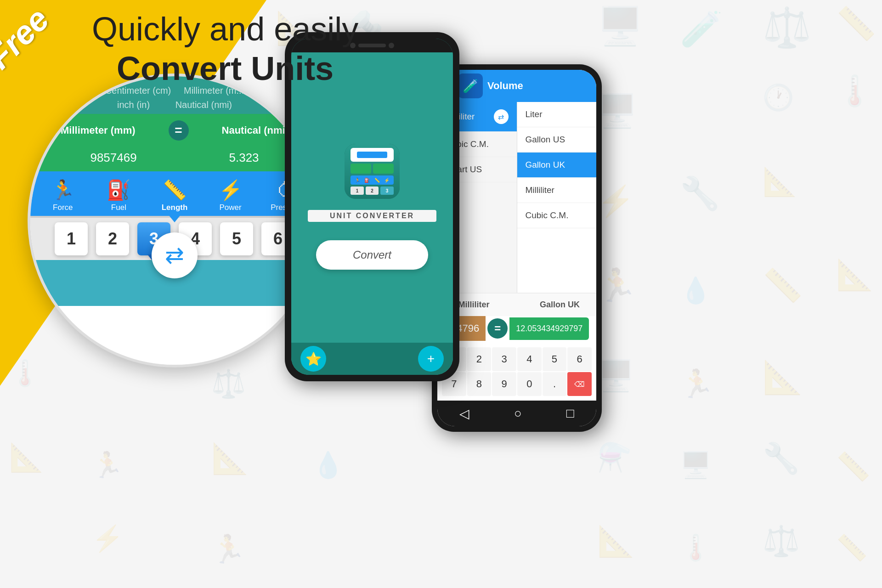 This screenshot has width=882, height=588. I want to click on power-icon: ⚡, so click(231, 190).